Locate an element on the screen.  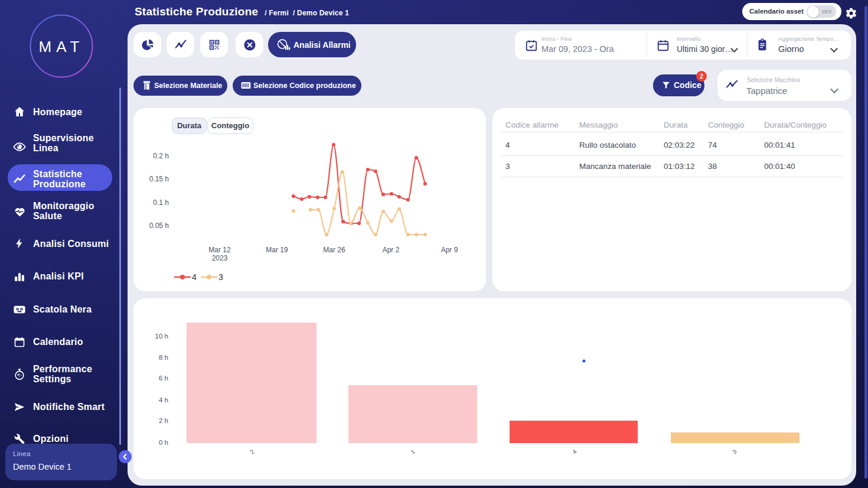
svg-text: MAT is located at coordinates (61, 47).